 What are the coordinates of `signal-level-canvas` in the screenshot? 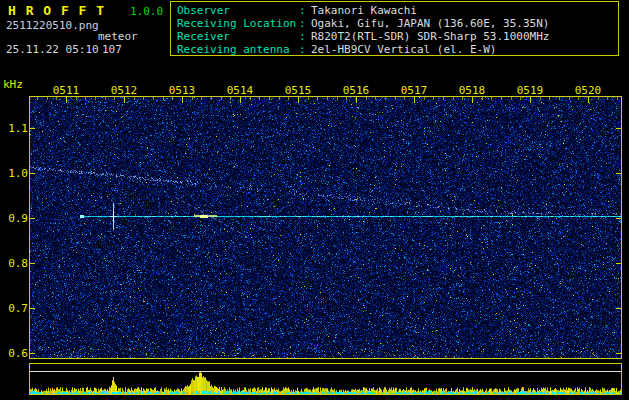 It's located at (326, 379).